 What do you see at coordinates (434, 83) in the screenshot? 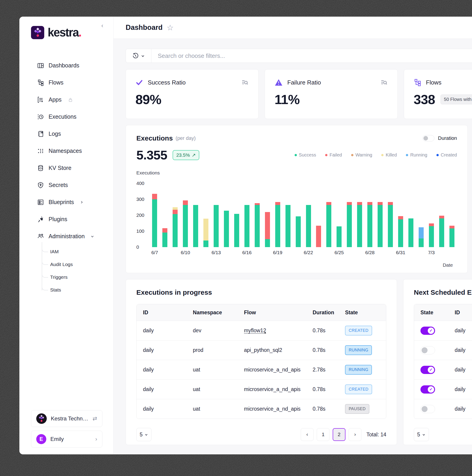
I see `kpi-label: Flows` at bounding box center [434, 83].